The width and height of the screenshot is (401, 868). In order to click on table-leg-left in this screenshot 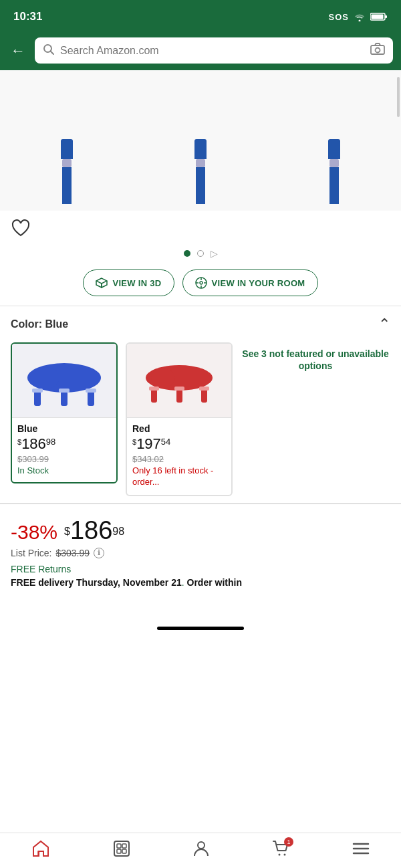, I will do `click(67, 171)`.